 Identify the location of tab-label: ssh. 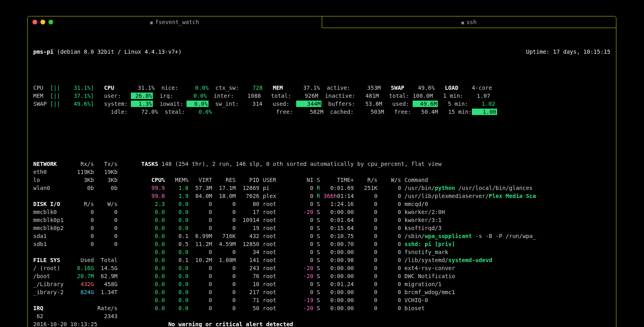
(471, 22).